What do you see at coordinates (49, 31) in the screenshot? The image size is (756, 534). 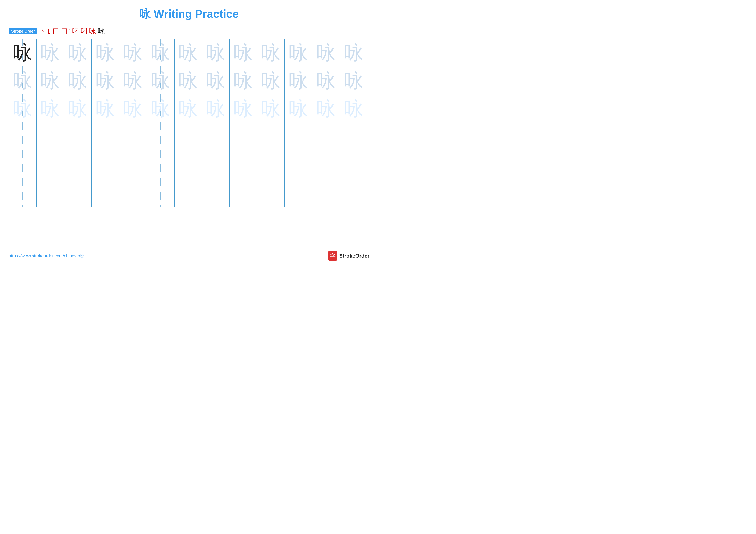 I see `stroke-step-2: 𠃍` at bounding box center [49, 31].